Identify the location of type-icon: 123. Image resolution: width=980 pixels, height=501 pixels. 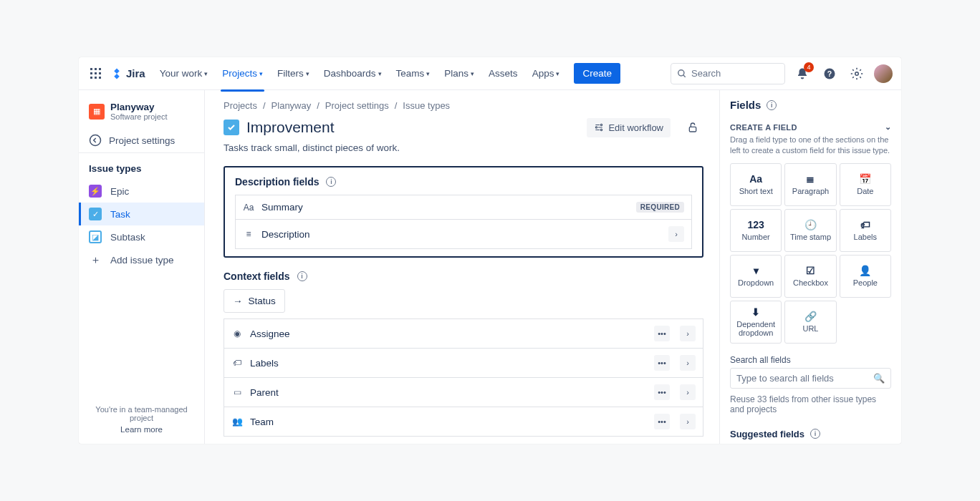
(755, 225).